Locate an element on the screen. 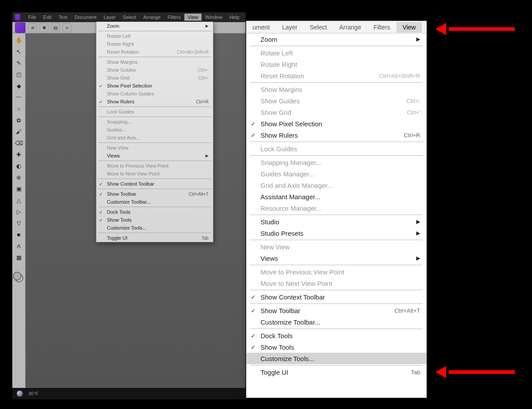 This screenshot has width=532, height=409. menu-filters: Filters is located at coordinates (174, 17).